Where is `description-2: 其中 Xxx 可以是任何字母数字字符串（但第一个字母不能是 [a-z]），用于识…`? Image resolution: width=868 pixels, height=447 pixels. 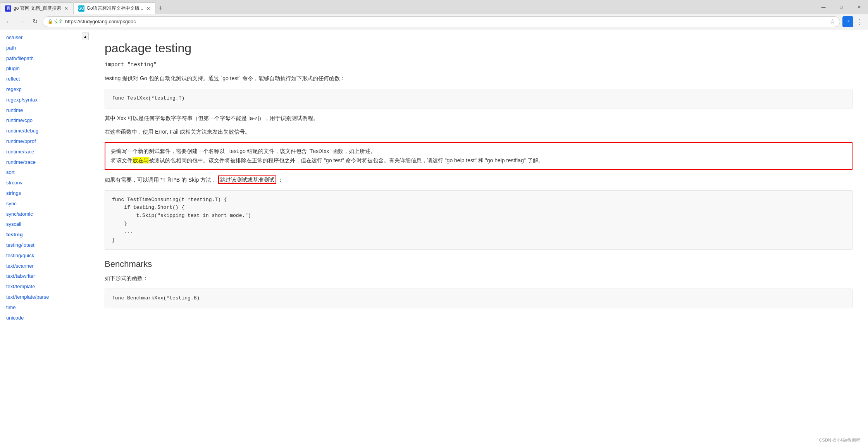 description-2: 其中 Xxx 可以是任何字母数字字符串（但第一个字母不能是 [a-z]），用于识… is located at coordinates (479, 119).